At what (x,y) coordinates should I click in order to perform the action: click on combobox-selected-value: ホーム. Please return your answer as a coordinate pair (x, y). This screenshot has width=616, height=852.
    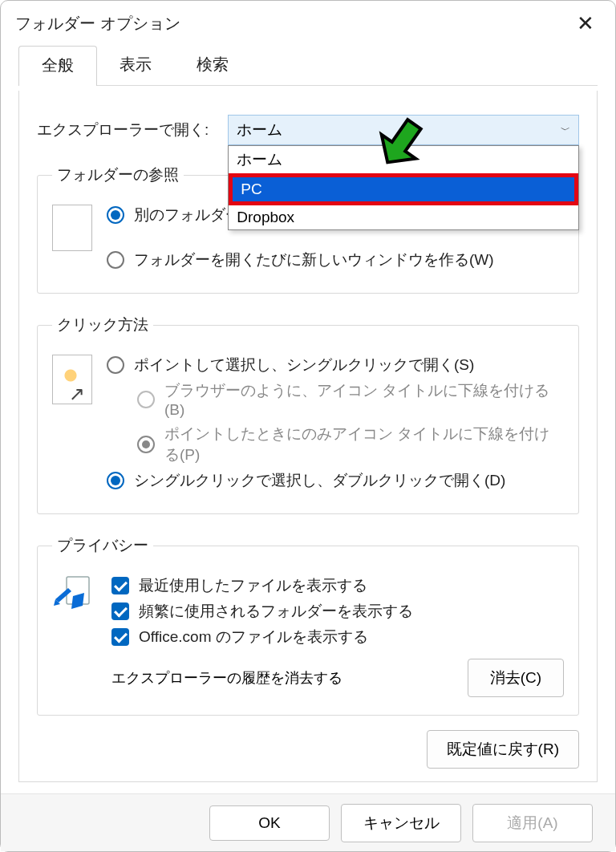
    Looking at the image, I should click on (260, 130).